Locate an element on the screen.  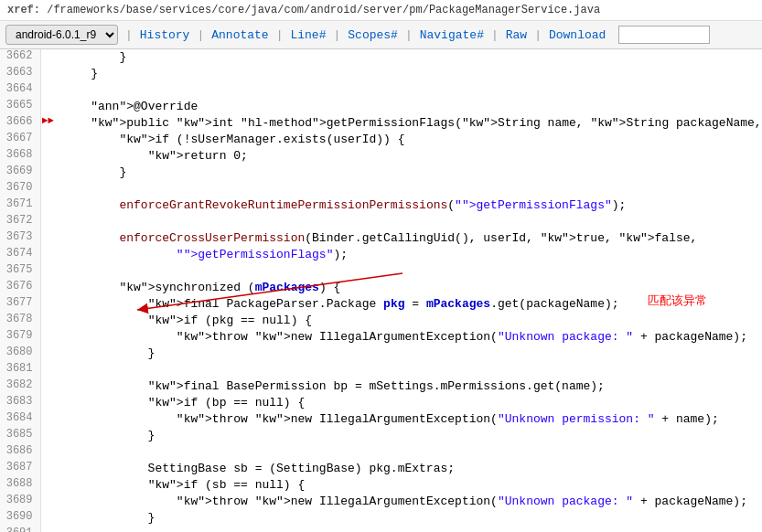
code-line: enforceGrantRevokeRuntimePermissionPermi… is located at coordinates (408, 206).